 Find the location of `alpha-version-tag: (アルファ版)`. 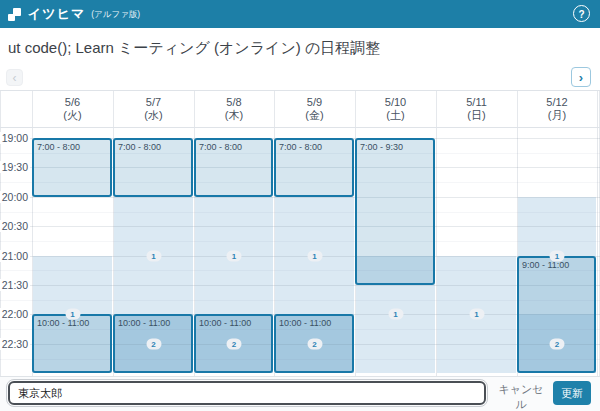

alpha-version-tag: (アルファ版) is located at coordinates (116, 15).